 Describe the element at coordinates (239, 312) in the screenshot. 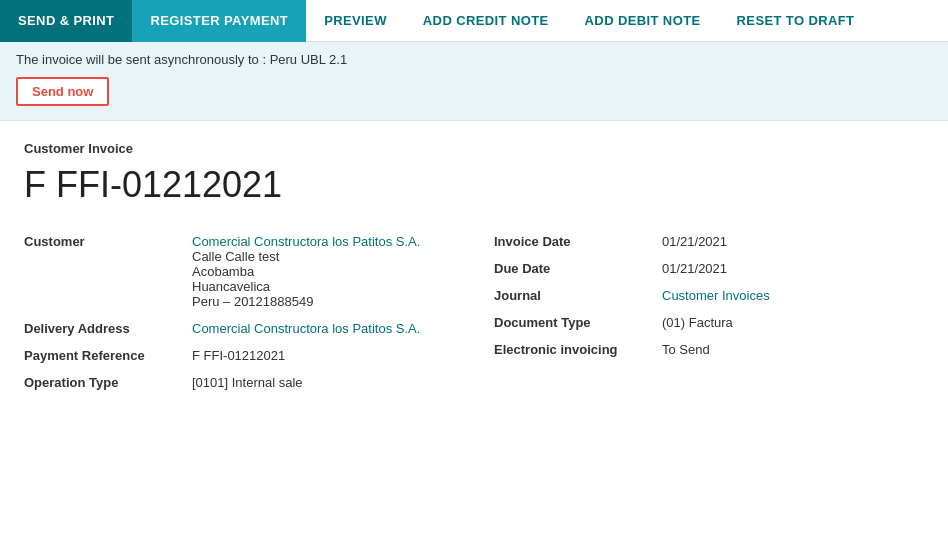

I see `left-fields: Customer Comercial Constructora los Pati…` at that location.